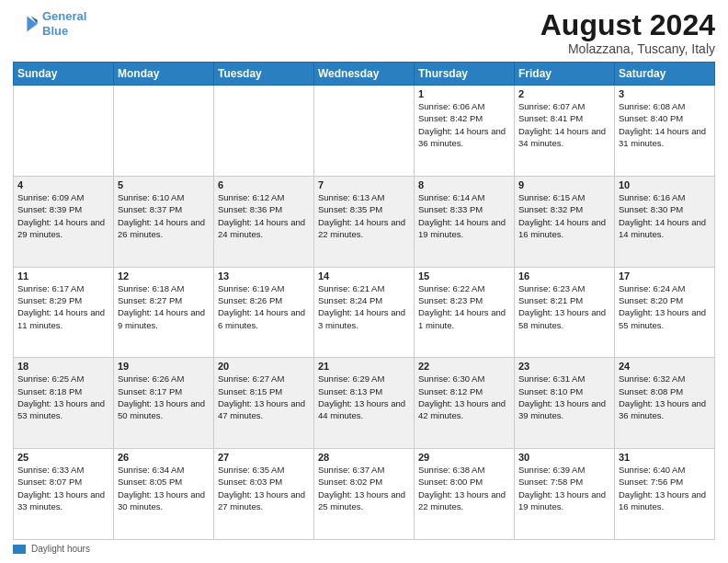  Describe the element at coordinates (665, 488) in the screenshot. I see `day-info: Sunrise: 6:40 AM Sunset: 7:56 PM Dayligh…` at that location.